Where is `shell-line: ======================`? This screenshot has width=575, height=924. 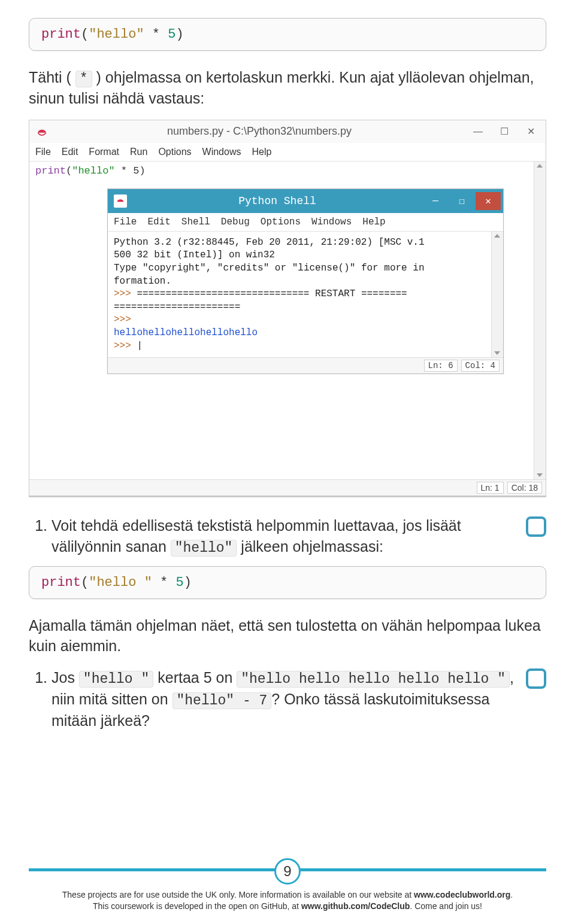
shell-line: ====================== is located at coordinates (301, 308).